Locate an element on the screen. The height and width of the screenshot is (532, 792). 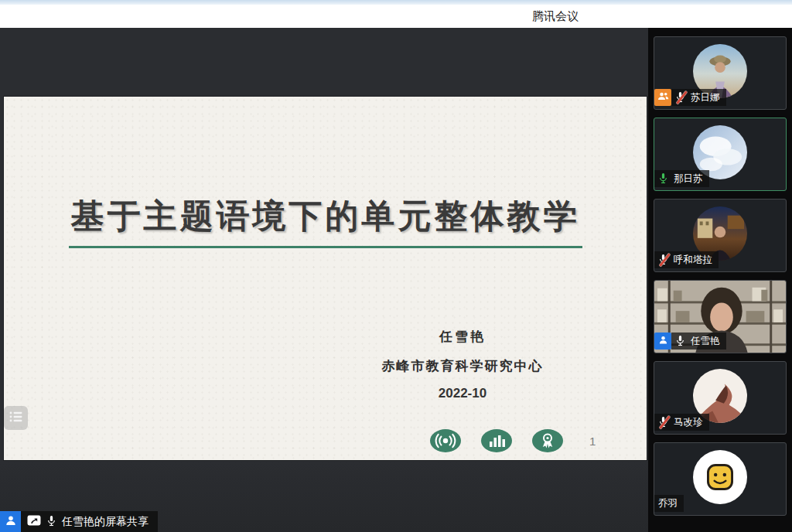
tile-footer: 任雪艳 is located at coordinates (690, 341).